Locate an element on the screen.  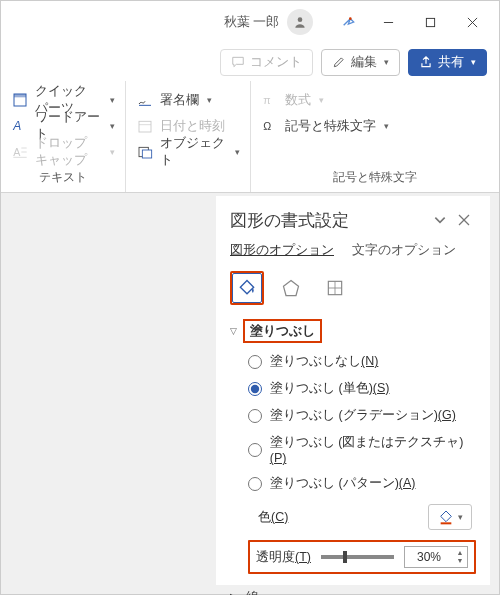
fill-section-header: ▽ 塗りつぶし is located at coordinates (353, 331).